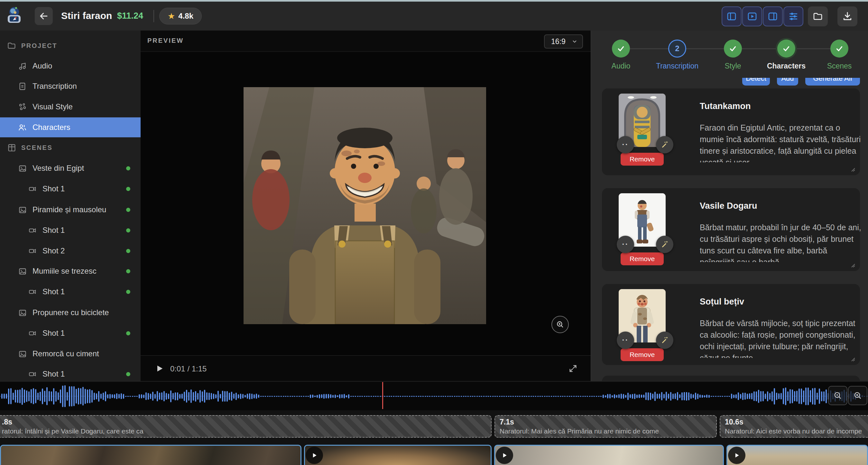  I want to click on document-icon, so click(22, 86).